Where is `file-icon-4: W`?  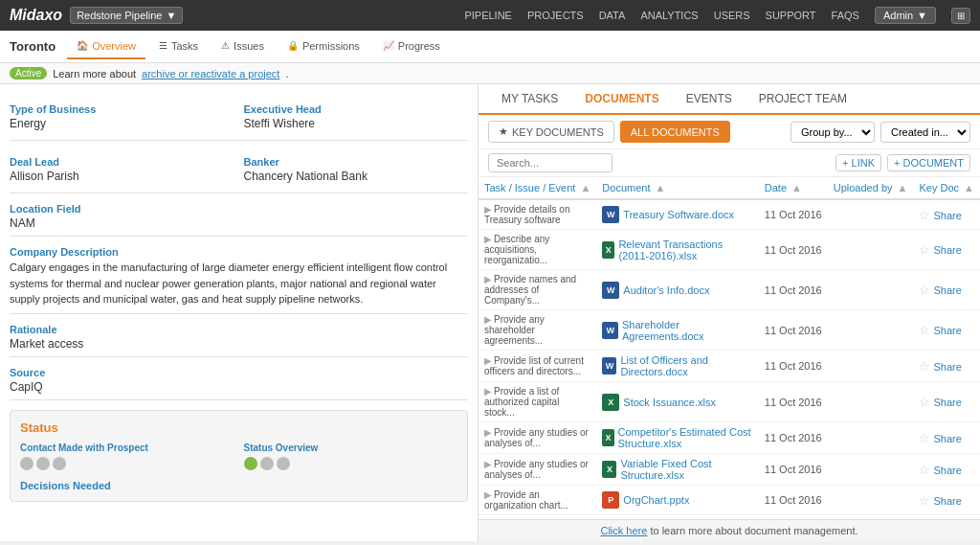
file-icon-4: W is located at coordinates (609, 366).